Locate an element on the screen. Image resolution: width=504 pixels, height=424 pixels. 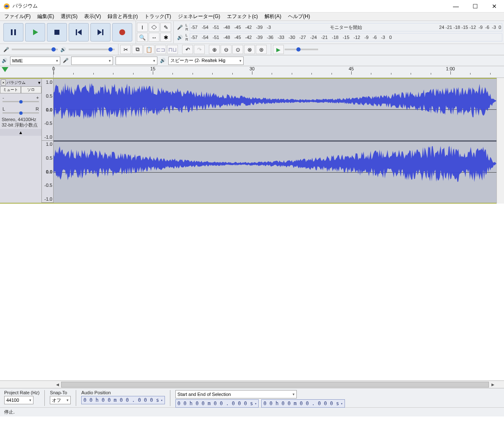
menu-file: ファイル(F) is located at coordinates (18, 17).